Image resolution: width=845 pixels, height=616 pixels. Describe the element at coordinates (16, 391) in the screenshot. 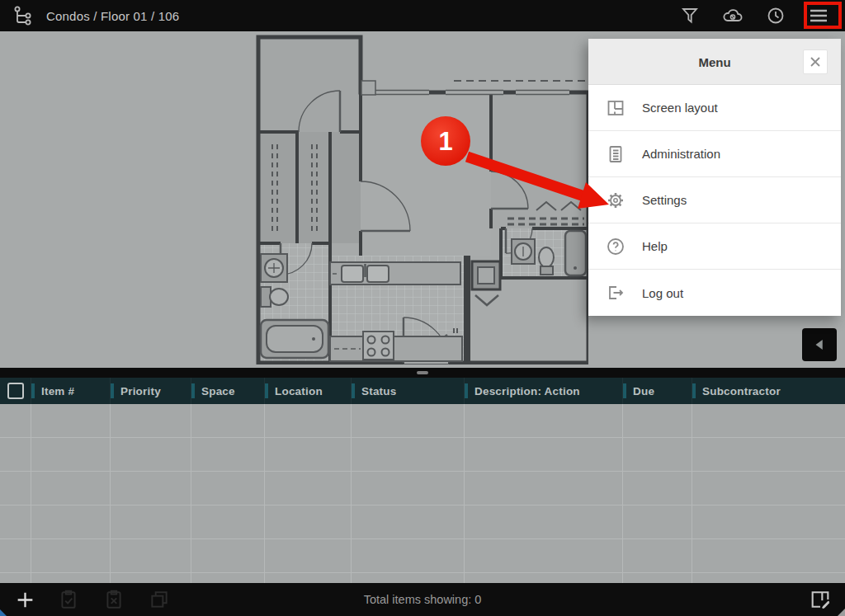

I see `select-all-checkbox` at that location.